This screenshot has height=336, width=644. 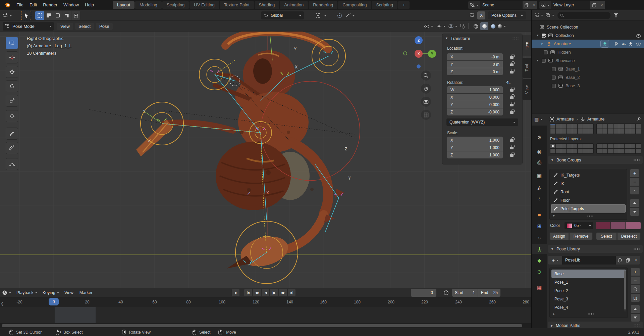 What do you see at coordinates (69, 293) in the screenshot?
I see `timeline-view-menu: View` at bounding box center [69, 293].